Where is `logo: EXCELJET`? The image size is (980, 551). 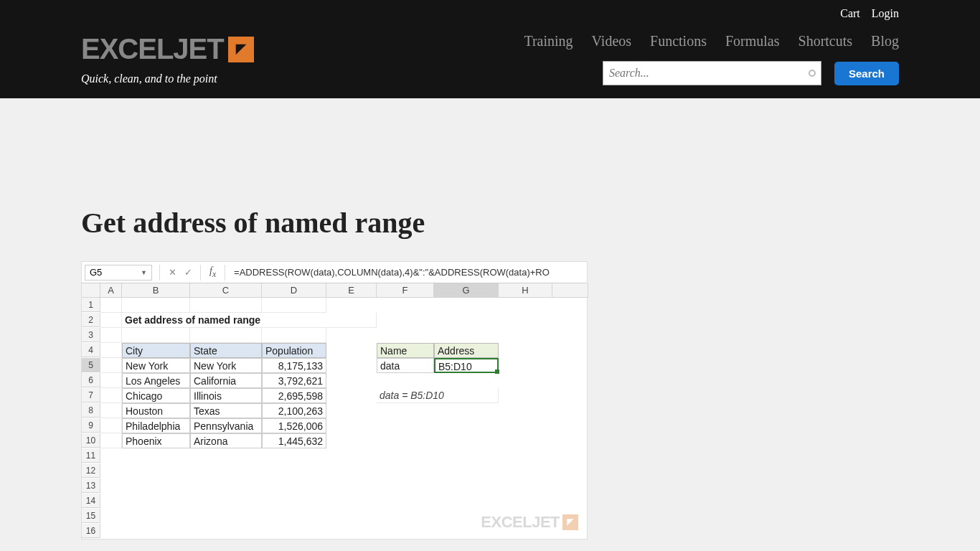 logo: EXCELJET is located at coordinates (168, 49).